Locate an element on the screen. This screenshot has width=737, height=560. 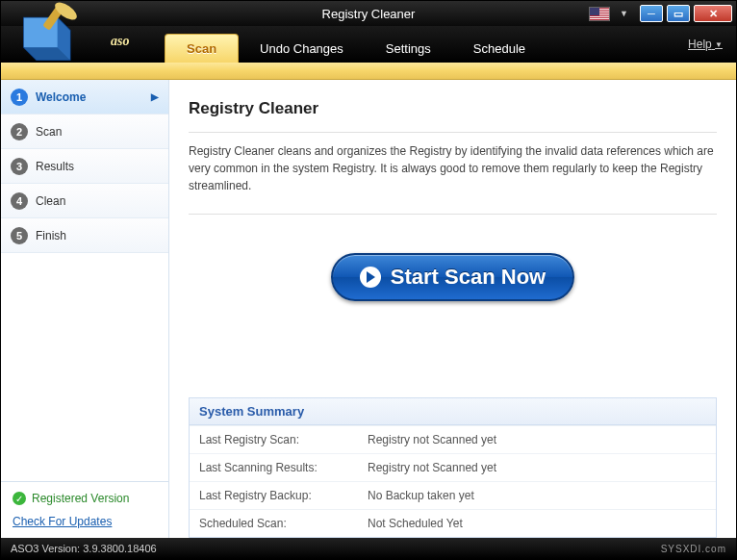
registered-version-label: ✓ Registered Version is located at coordinates (85, 498).